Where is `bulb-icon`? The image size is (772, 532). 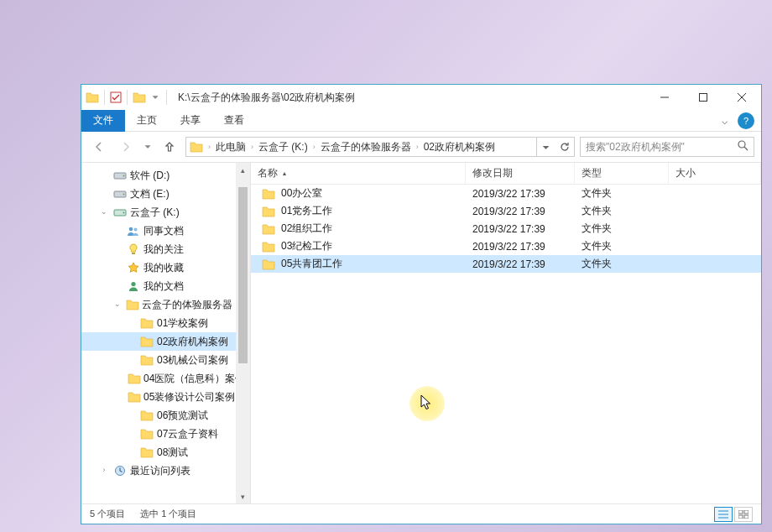
bulb-icon is located at coordinates (133, 249).